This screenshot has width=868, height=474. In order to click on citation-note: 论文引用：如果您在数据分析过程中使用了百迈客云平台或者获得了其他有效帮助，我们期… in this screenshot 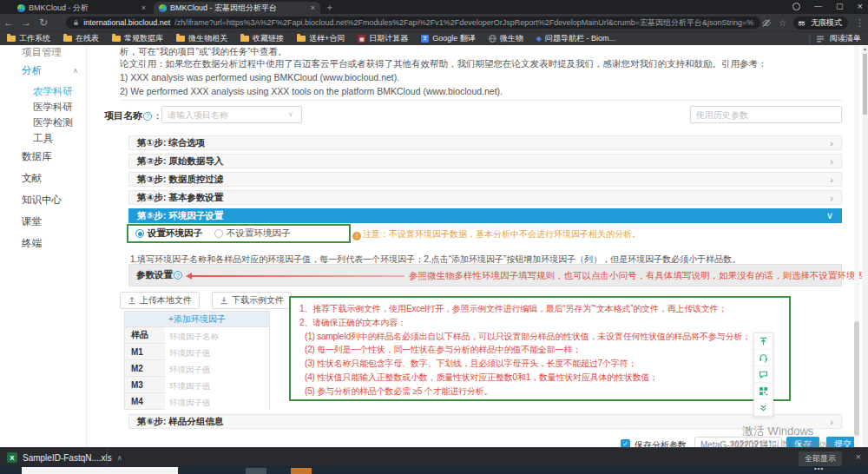, I will do `click(444, 64)`.